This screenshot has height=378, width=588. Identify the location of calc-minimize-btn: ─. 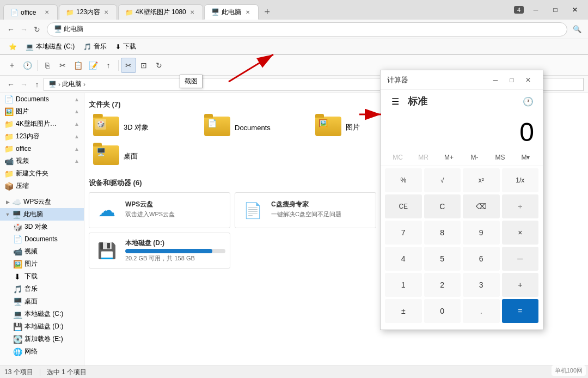
(495, 80).